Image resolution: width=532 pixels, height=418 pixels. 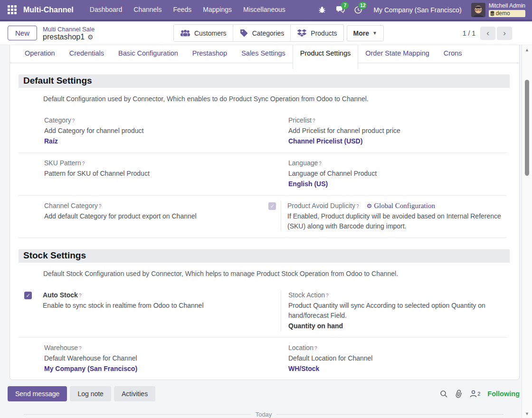 I want to click on sku-pattern-label: SKU Pattern, so click(x=63, y=163).